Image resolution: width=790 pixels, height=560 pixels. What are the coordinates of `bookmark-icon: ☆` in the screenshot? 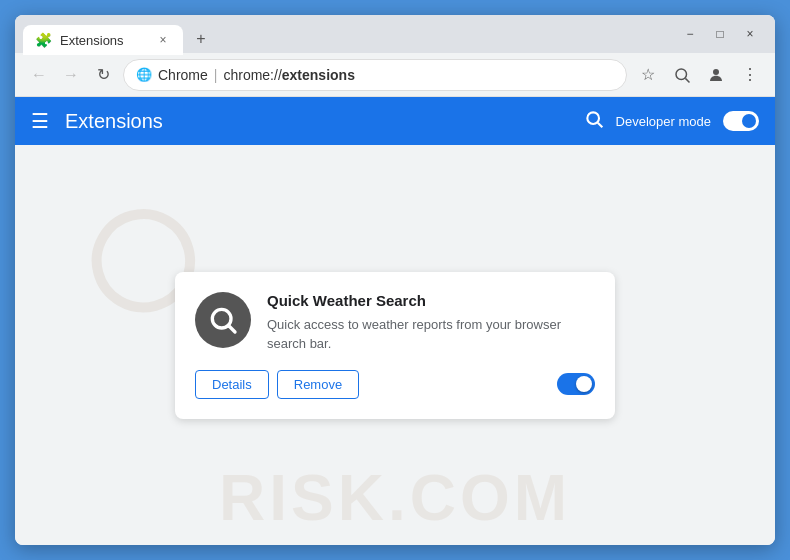 It's located at (648, 75).